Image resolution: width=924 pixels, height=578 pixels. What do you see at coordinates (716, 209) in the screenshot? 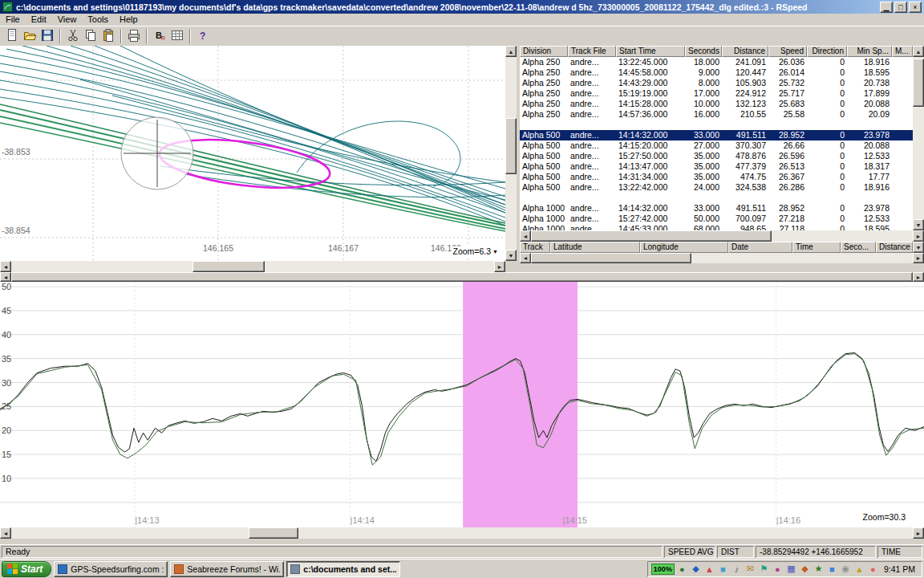
I see `table-row: Alpha 1000andre...14:14:32.00033.000491.…` at bounding box center [716, 209].